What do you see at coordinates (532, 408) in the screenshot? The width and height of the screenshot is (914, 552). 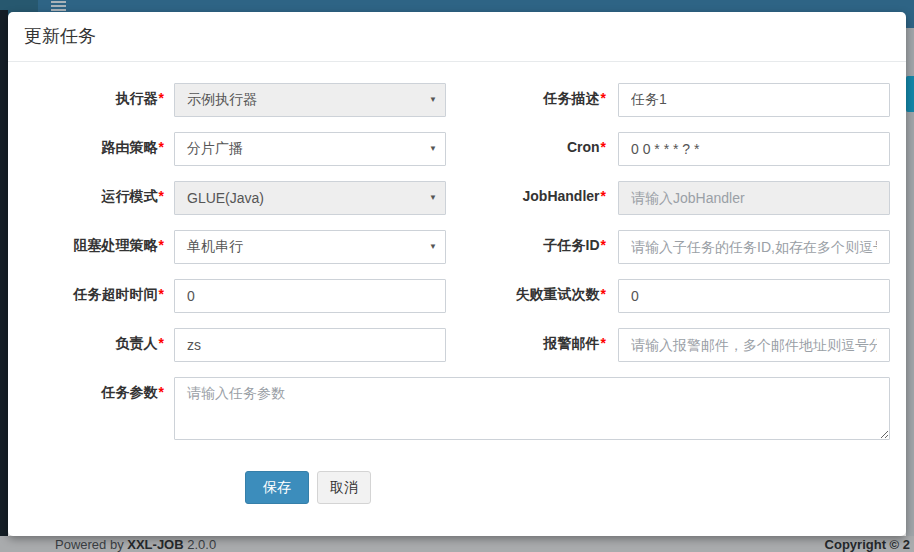 I see `job-param-textarea` at bounding box center [532, 408].